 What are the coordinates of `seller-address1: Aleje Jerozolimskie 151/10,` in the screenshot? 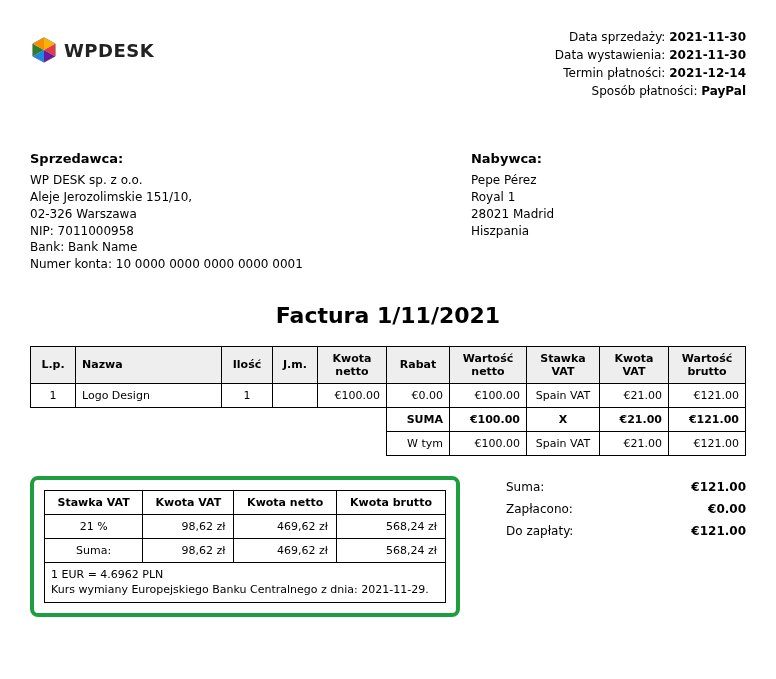 It's located at (230, 198).